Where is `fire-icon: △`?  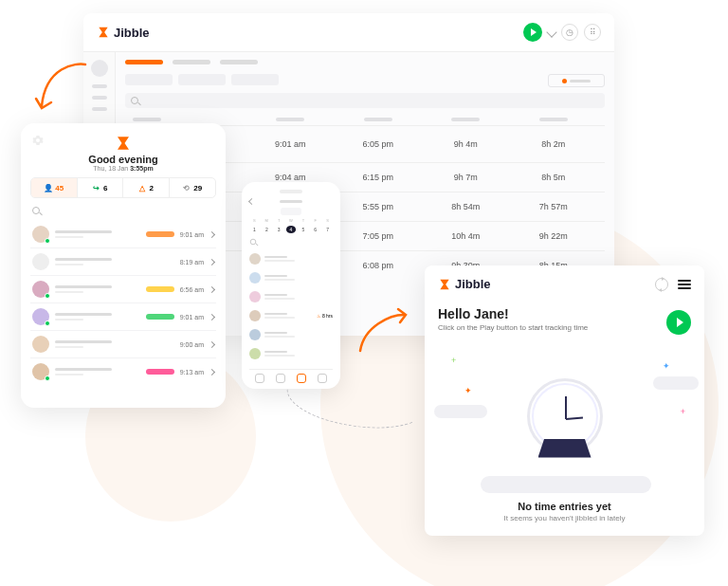 fire-icon: △ is located at coordinates (142, 188).